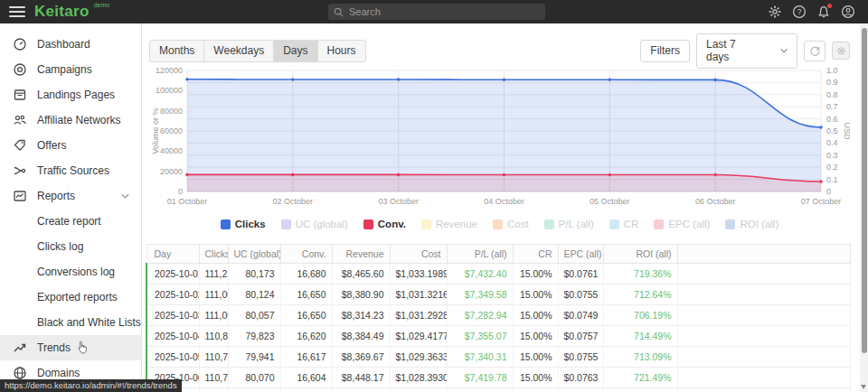 The width and height of the screenshot is (868, 392). What do you see at coordinates (239, 51) in the screenshot?
I see `tab-weekdays: Weekdays` at bounding box center [239, 51].